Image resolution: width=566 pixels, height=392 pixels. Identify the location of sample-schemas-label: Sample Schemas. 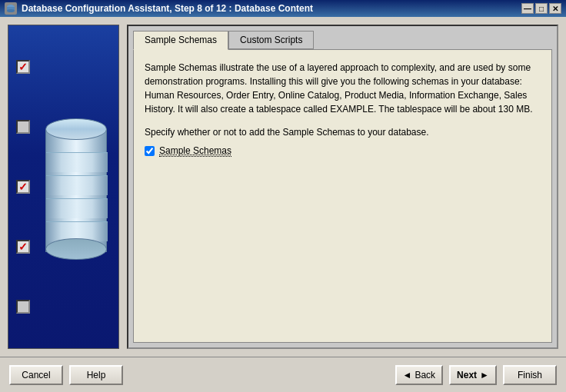
(195, 151).